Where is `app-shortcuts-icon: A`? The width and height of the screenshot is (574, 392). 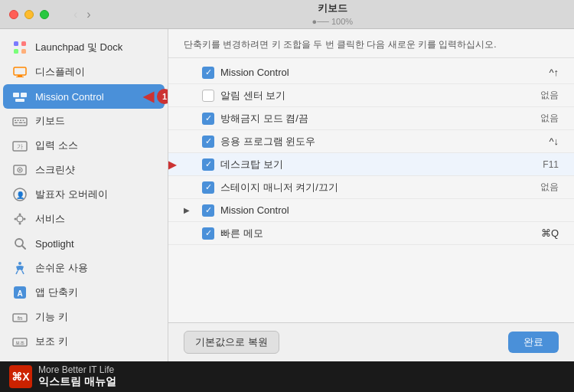
app-shortcuts-icon: A is located at coordinates (20, 292).